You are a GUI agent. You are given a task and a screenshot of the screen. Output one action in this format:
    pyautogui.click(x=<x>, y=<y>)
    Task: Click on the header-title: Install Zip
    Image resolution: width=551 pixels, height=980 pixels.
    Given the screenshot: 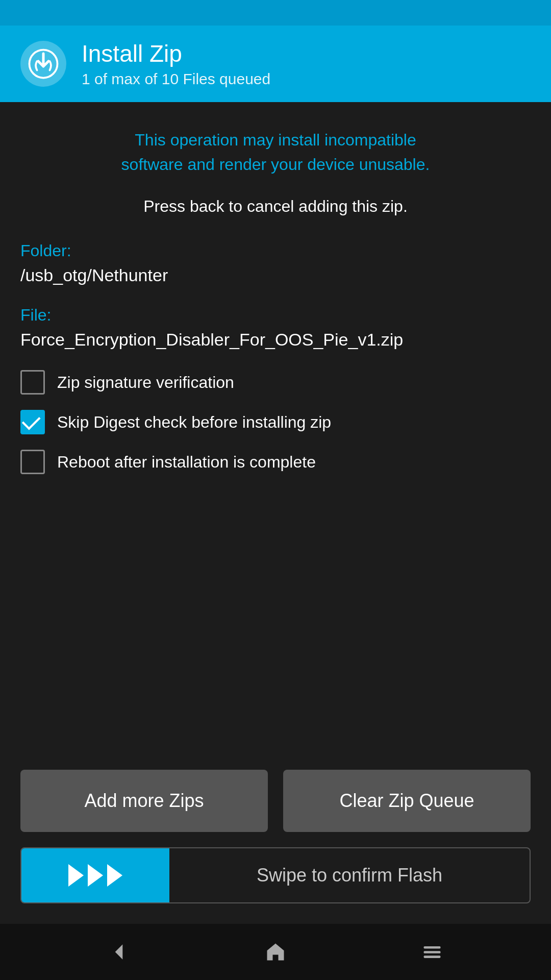 What is the action you would take?
    pyautogui.click(x=176, y=54)
    